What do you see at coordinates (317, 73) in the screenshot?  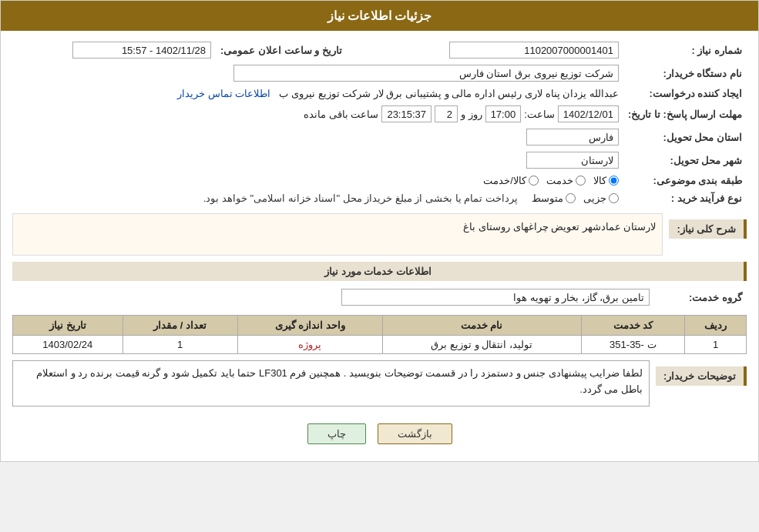 I see `nam-dastgah-value: شرکت توزیع نیروی برق استان فارس` at bounding box center [317, 73].